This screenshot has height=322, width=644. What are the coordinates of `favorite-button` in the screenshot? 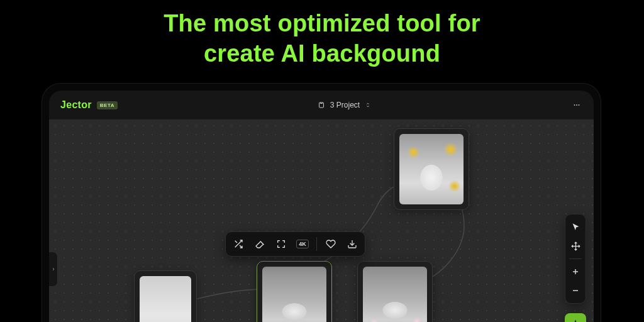 It's located at (331, 244).